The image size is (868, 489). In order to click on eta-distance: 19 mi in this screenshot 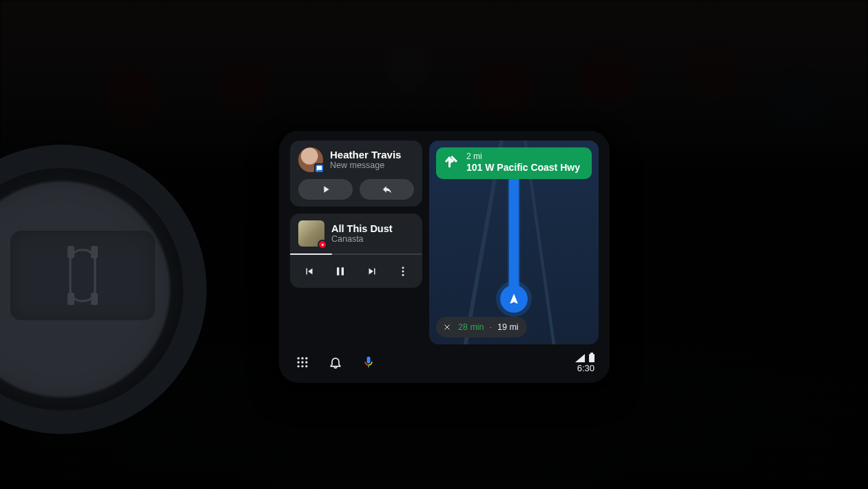, I will do `click(508, 327)`.